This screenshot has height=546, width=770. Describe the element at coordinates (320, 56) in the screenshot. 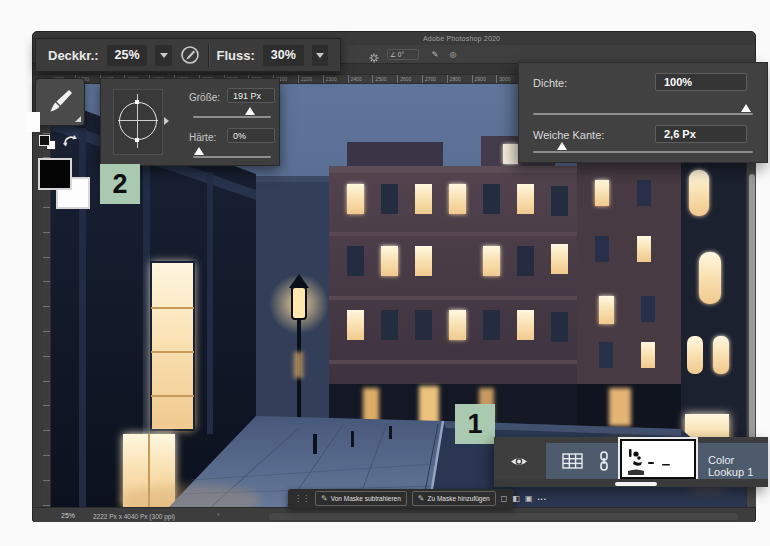

I see `flow-dropdown` at that location.